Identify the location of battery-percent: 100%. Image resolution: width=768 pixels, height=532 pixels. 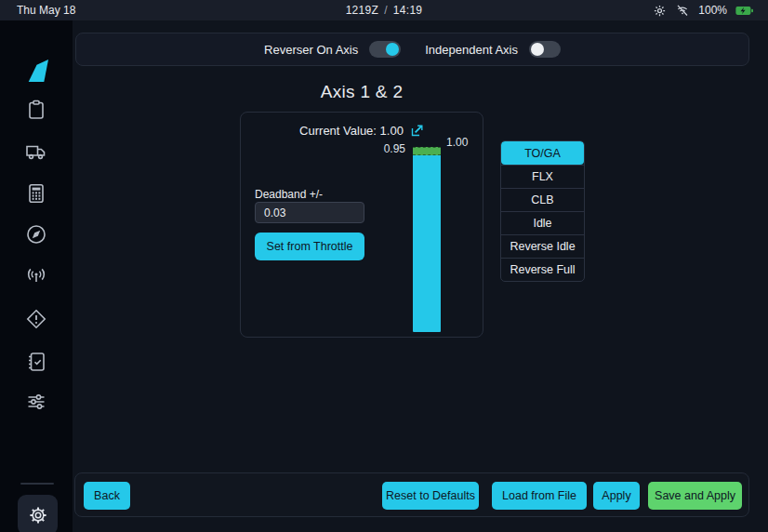
(712, 10).